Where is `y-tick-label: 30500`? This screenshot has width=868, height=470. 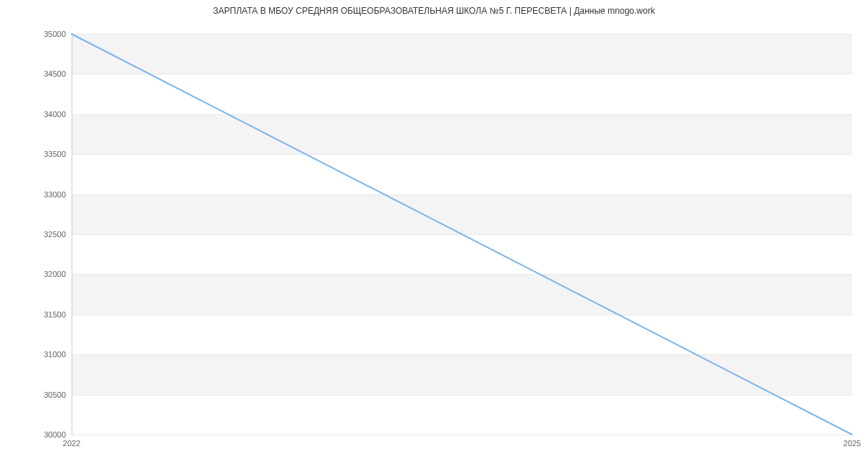 y-tick-label: 30500 is located at coordinates (58, 395).